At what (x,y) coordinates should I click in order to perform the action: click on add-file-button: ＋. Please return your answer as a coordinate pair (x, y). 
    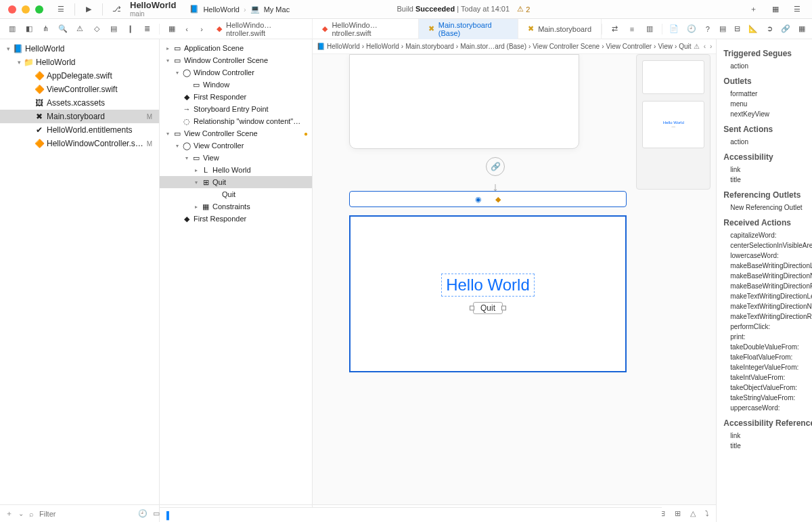
    Looking at the image, I should click on (9, 513).